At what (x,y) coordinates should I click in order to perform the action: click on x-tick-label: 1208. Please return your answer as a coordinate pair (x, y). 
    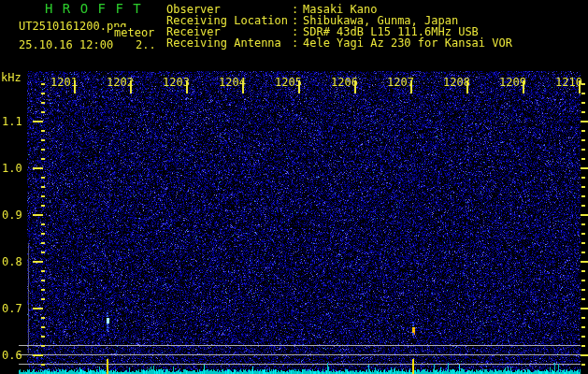
    Looking at the image, I should click on (442, 82).